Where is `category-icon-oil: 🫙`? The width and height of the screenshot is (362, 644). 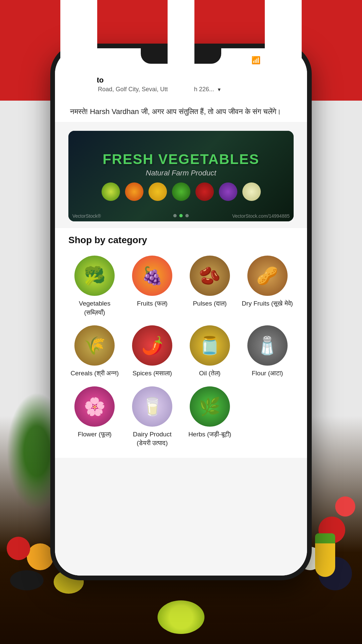 category-icon-oil: 🫙 is located at coordinates (210, 345).